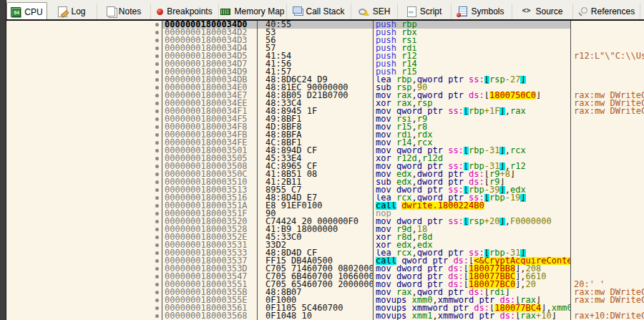  I want to click on bytes-cell: 45:33C0, so click(316, 238).